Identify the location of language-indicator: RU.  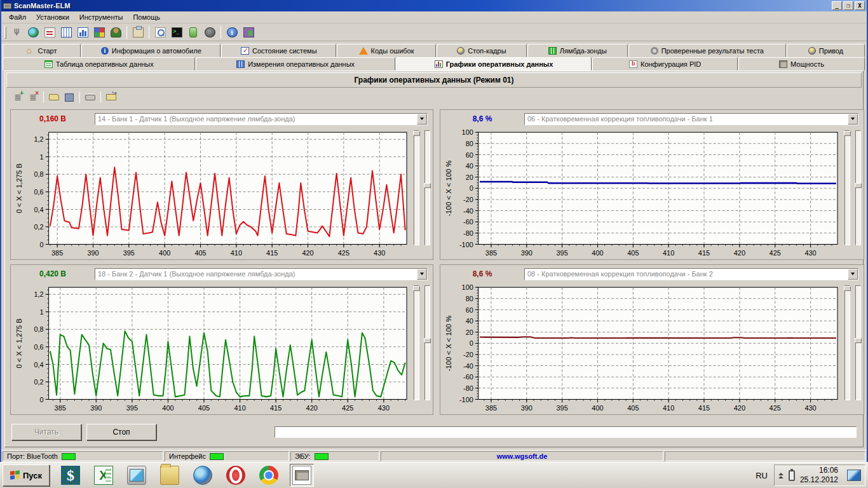
(761, 475).